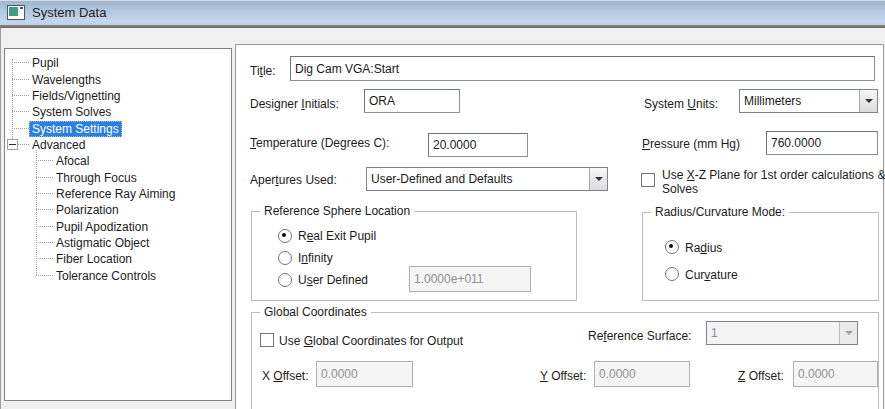 The width and height of the screenshot is (885, 409). I want to click on designer-initials-input, so click(412, 101).